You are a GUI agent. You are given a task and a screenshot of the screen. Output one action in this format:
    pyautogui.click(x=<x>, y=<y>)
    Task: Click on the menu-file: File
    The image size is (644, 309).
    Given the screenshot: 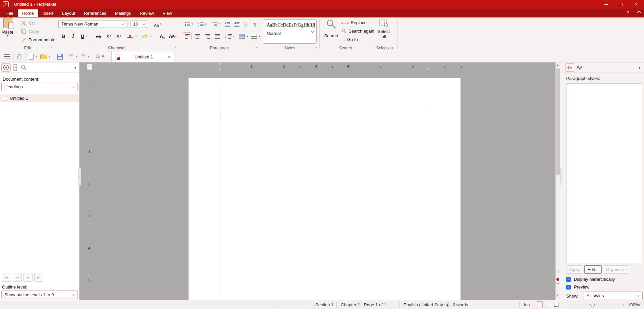 What is the action you would take?
    pyautogui.click(x=10, y=13)
    